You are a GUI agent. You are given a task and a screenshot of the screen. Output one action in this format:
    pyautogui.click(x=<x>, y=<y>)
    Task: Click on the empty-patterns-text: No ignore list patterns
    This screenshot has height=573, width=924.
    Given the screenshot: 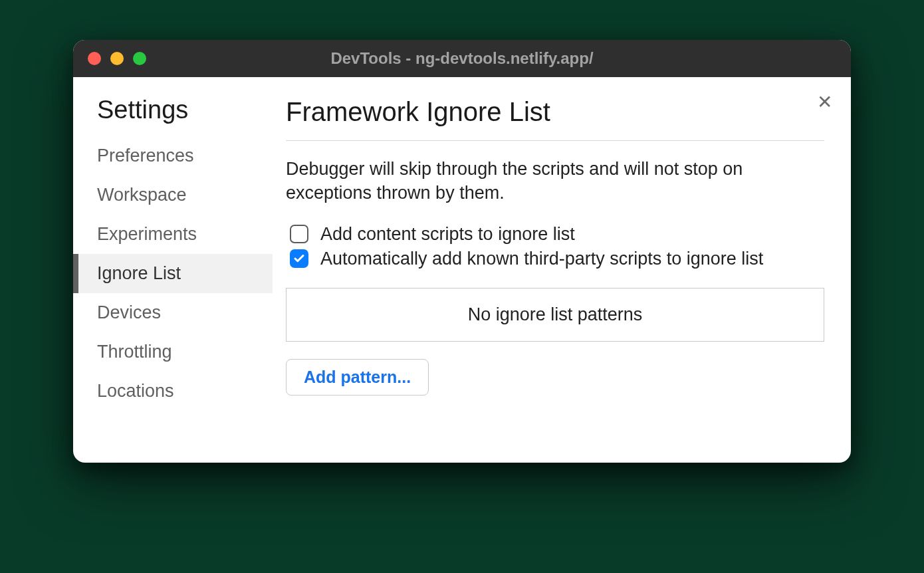 What is the action you would take?
    pyautogui.click(x=556, y=314)
    